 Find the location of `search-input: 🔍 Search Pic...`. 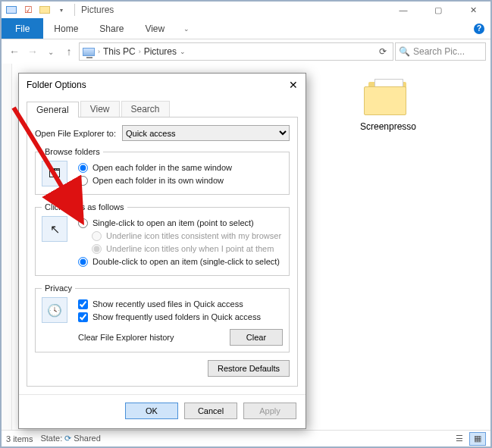

search-input: 🔍 Search Pic... is located at coordinates (440, 52).